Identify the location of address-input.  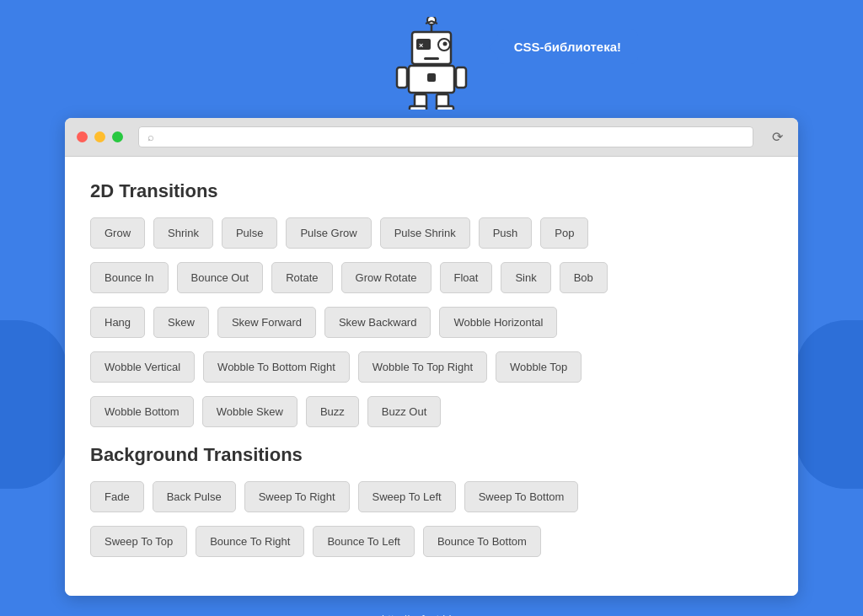
(452, 137).